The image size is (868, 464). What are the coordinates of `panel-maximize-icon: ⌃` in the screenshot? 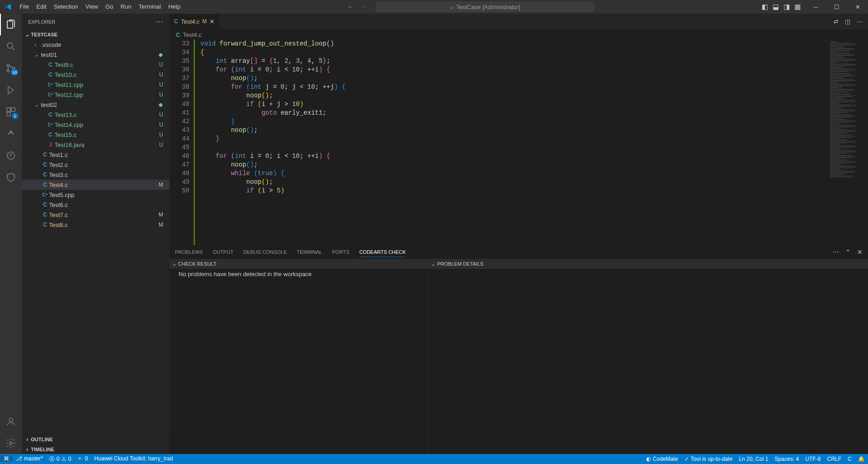 It's located at (848, 252).